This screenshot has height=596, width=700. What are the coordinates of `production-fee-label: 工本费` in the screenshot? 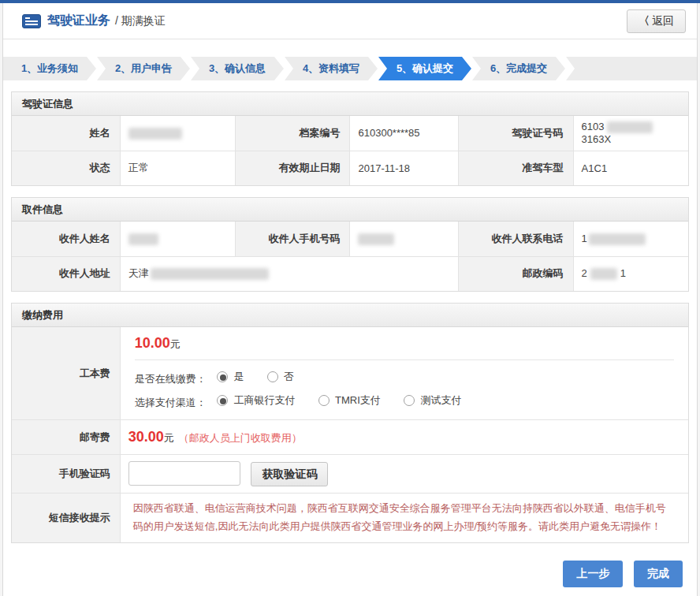 It's located at (66, 374).